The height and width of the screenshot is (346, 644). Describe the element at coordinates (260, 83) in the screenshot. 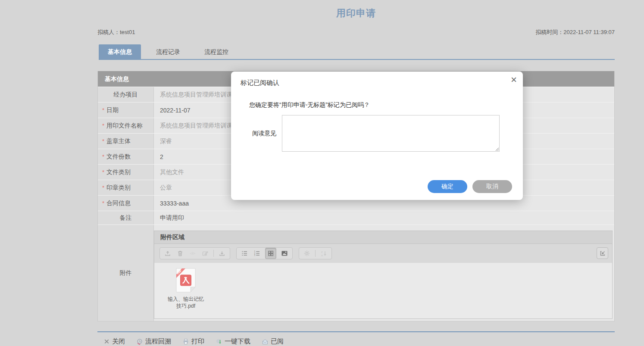

I see `dialog-title: 标记已阅确认` at that location.